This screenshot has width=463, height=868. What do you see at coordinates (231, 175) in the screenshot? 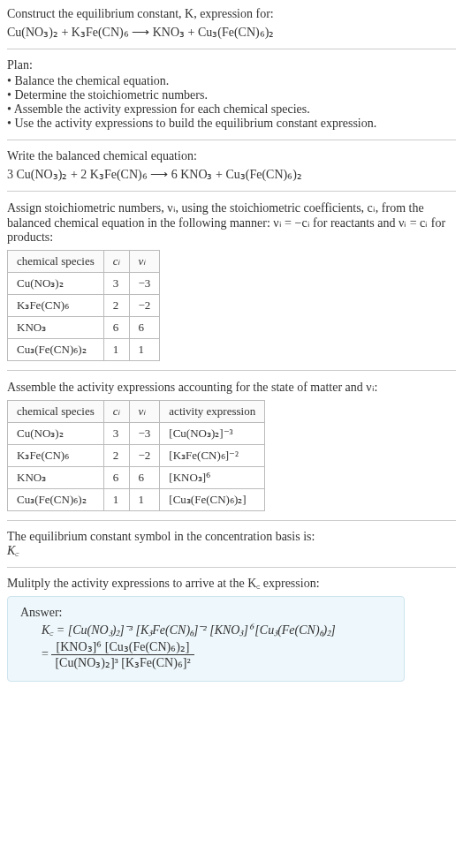
I see `balanced-equation: 3 Cu(NO₃)₂ + 2 K₃Fe(CN)₆ ⟶ 6 KNO₃ + Cu₃(…` at bounding box center [231, 175].